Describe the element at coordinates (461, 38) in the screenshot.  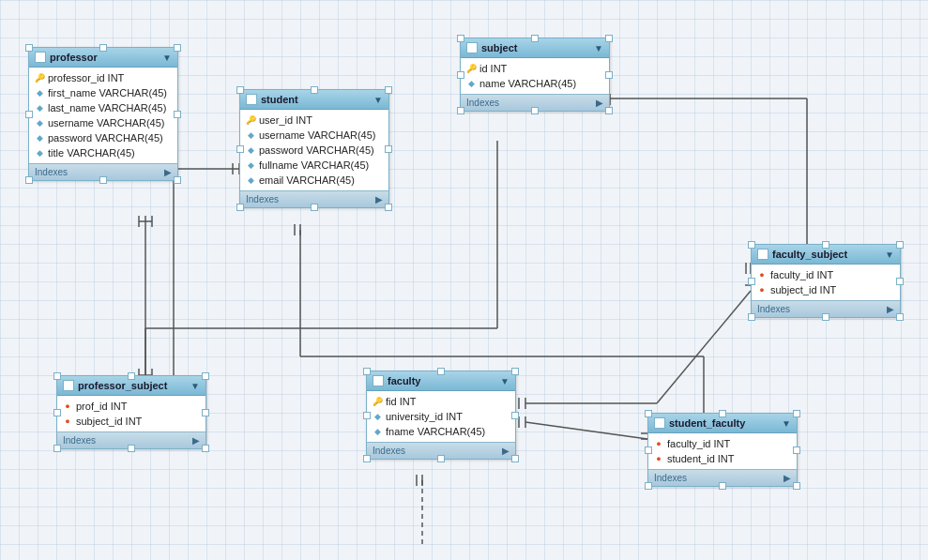
I see `resize-handle-tl-subject` at that location.